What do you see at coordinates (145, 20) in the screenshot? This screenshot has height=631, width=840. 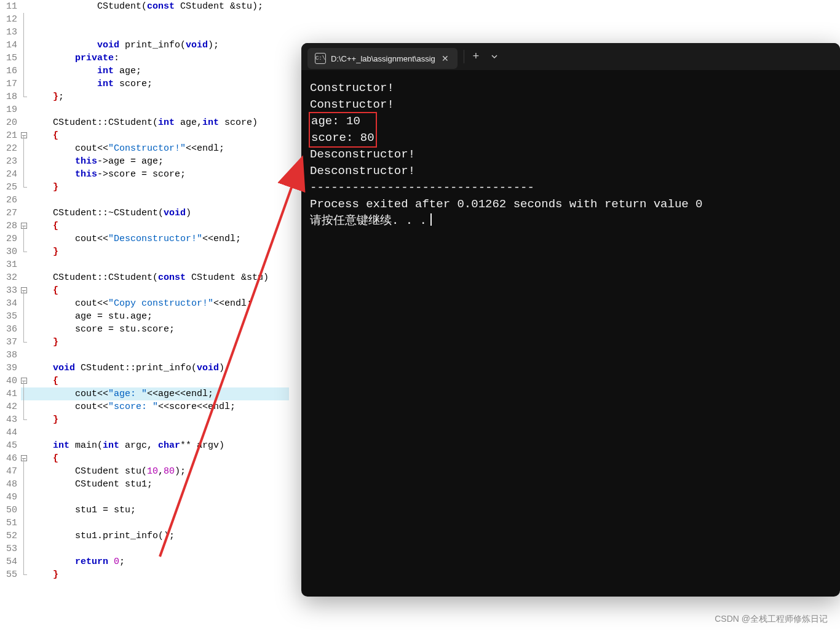 I see `code-line: 12` at bounding box center [145, 20].